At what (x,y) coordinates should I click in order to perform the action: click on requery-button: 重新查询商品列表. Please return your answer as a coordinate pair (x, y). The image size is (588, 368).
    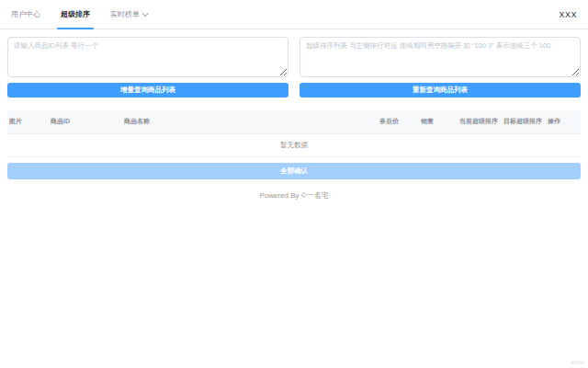
    Looking at the image, I should click on (440, 90).